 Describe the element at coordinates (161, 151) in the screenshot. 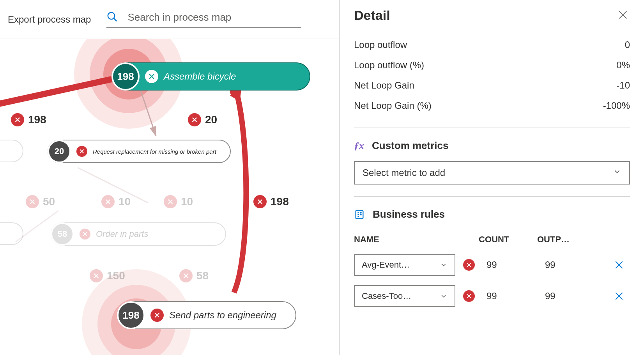

I see `node-label: Request replacement for missing or broke…` at that location.